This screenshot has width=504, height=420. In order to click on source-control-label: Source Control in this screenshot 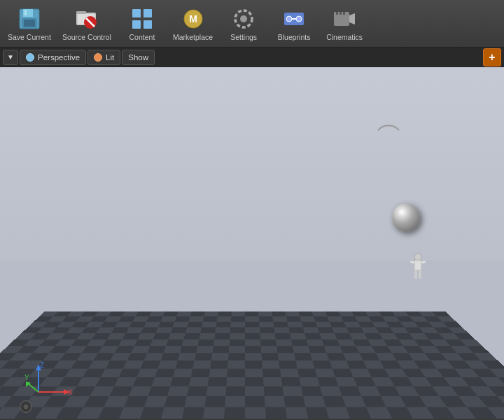, I will do `click(87, 37)`.